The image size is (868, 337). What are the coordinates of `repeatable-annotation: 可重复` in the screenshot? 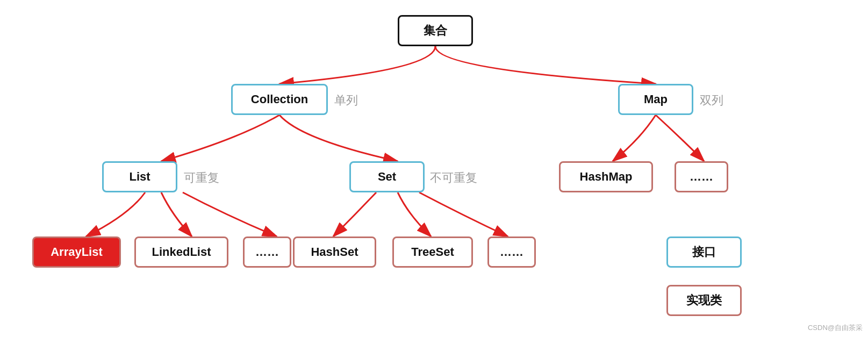 It's located at (202, 178).